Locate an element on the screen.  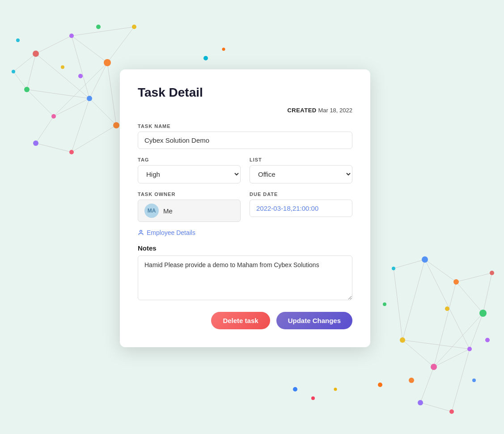
page-title: Task Detail is located at coordinates (245, 93).